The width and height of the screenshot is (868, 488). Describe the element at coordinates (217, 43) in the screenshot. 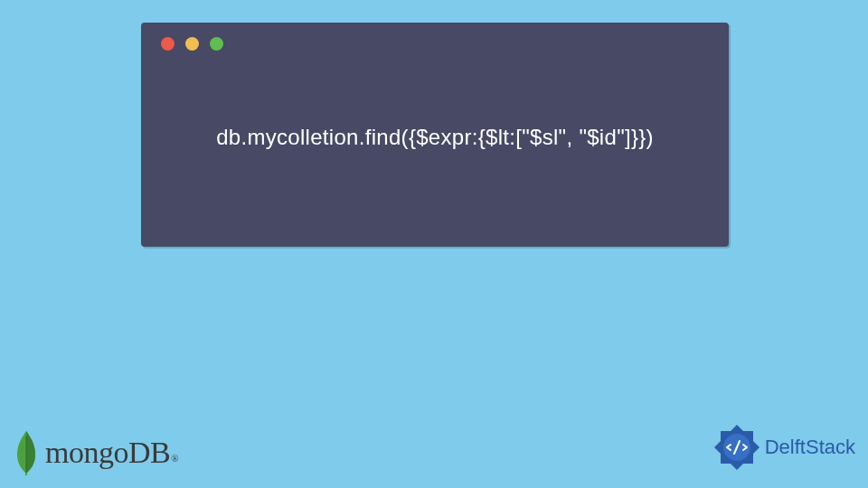

I see `maximize-icon` at that location.